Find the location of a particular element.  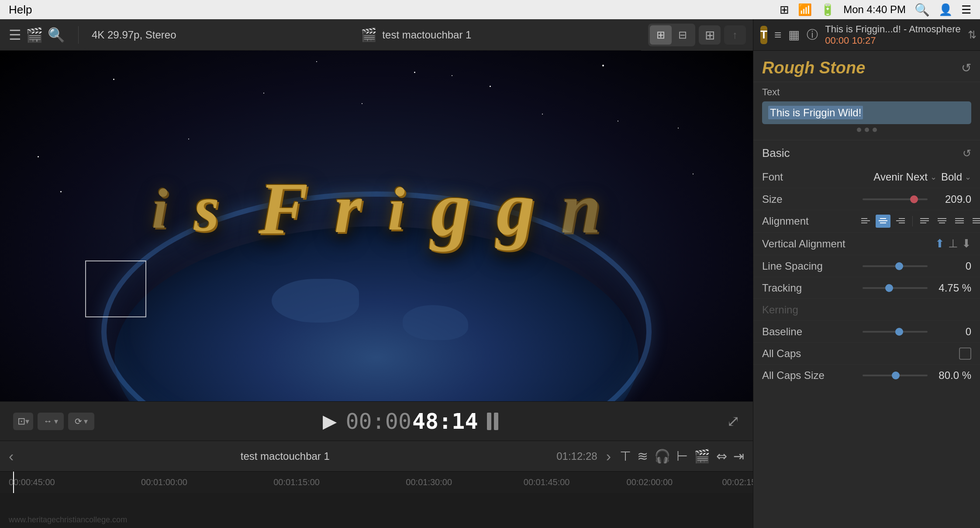

prev-btn: ‹ is located at coordinates (11, 456).